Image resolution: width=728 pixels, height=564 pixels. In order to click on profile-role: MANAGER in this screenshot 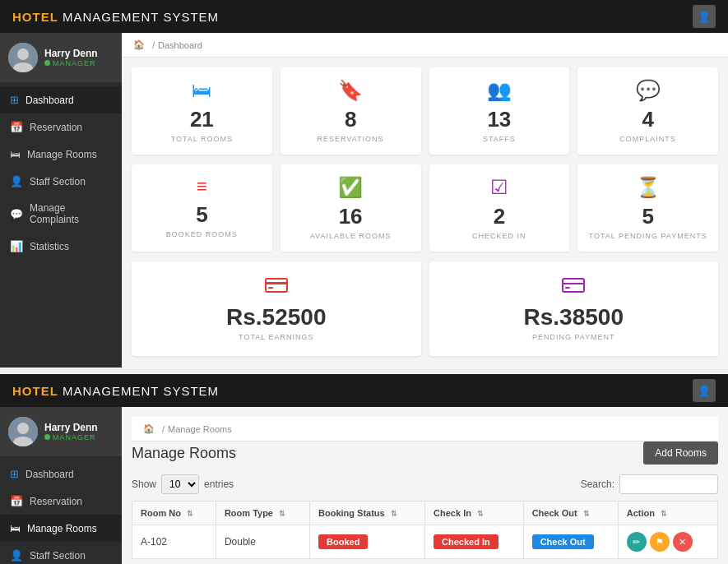, I will do `click(71, 63)`.